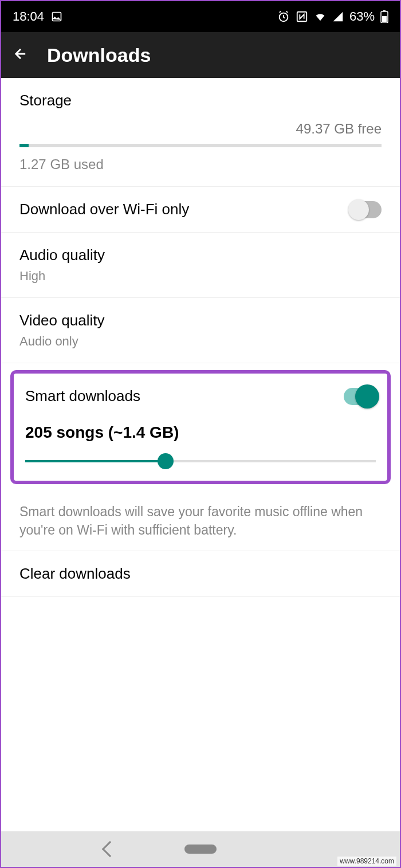  Describe the element at coordinates (200, 461) in the screenshot. I see `smart-downloads-slider` at that location.